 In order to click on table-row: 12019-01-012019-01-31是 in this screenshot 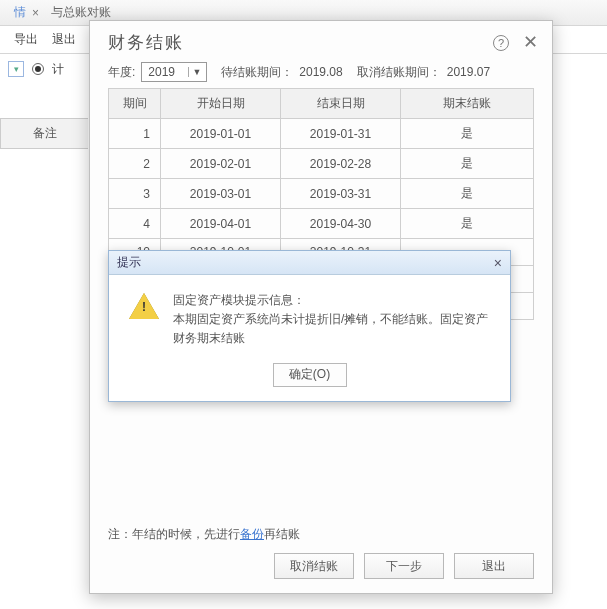, I will do `click(322, 134)`.